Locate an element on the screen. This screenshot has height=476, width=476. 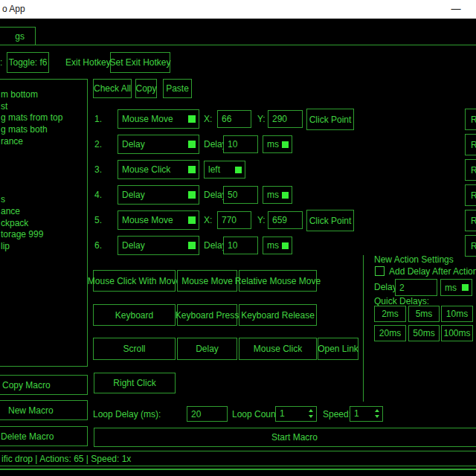
list-item: ance is located at coordinates (43, 212).